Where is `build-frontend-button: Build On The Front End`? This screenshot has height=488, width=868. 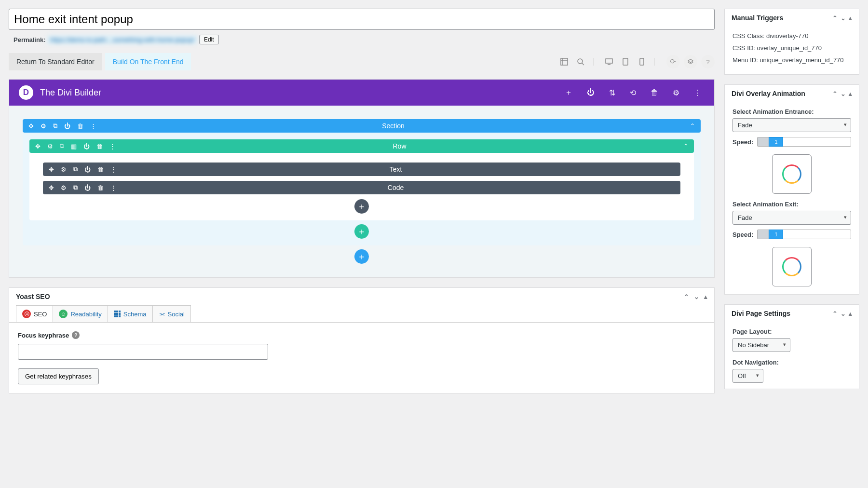
build-frontend-button: Build On The Front End is located at coordinates (149, 62).